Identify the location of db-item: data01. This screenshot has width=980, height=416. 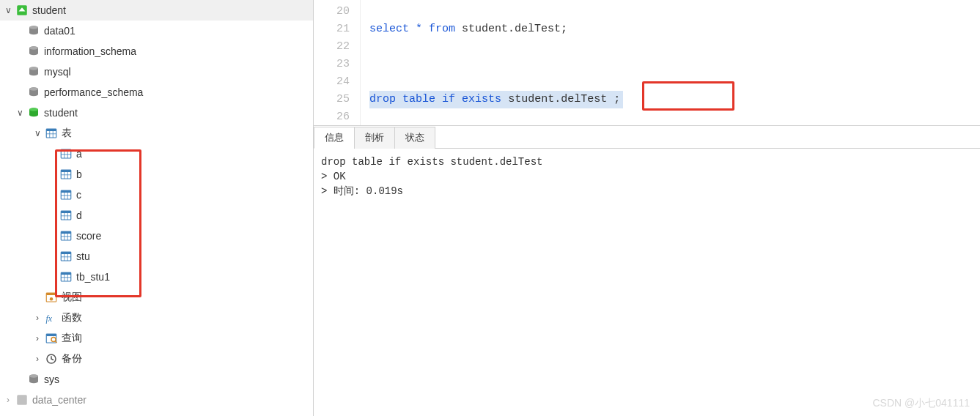
(157, 31).